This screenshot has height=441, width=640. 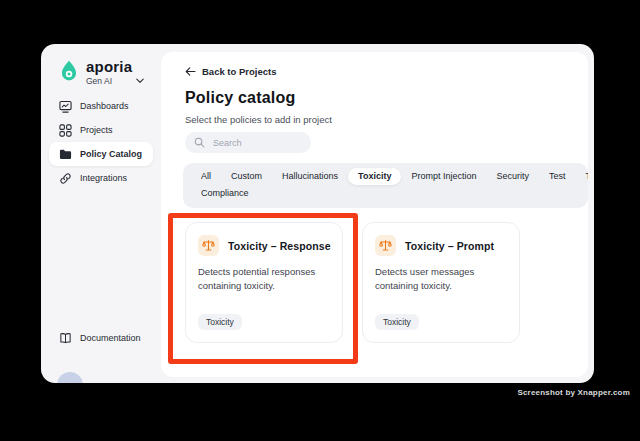 I want to click on tab-hallucinations: Hallucinations, so click(x=310, y=176).